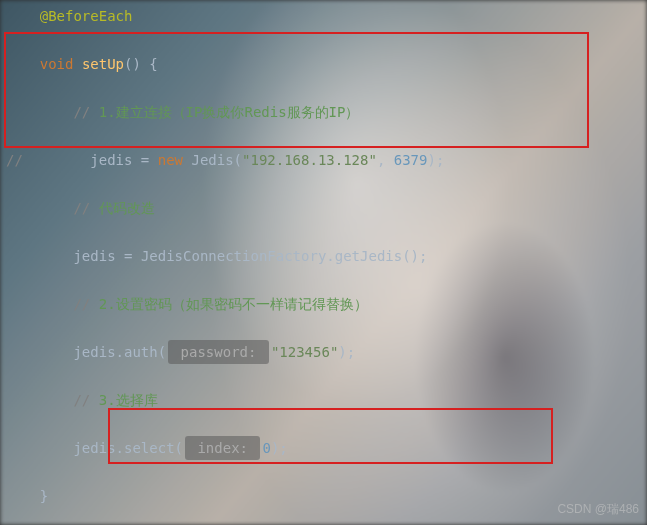  Describe the element at coordinates (106, 256) in the screenshot. I see `assign-new: jedis =` at that location.